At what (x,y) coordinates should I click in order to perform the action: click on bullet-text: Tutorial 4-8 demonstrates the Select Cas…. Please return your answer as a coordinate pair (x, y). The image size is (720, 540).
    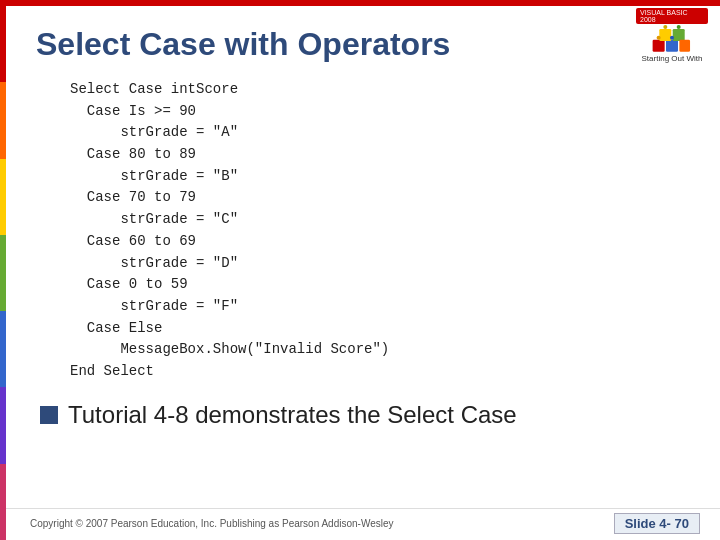
    Looking at the image, I should click on (292, 415).